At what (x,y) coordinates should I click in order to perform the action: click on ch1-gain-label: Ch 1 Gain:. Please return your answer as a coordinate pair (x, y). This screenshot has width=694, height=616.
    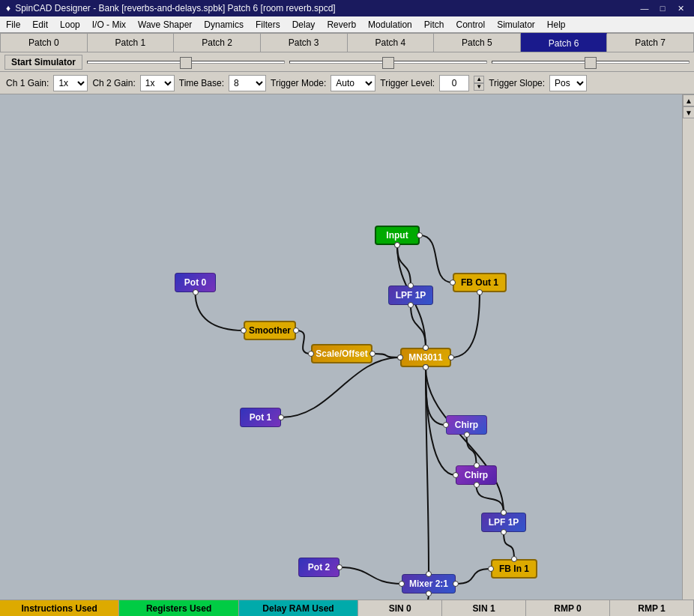
    Looking at the image, I should click on (27, 83).